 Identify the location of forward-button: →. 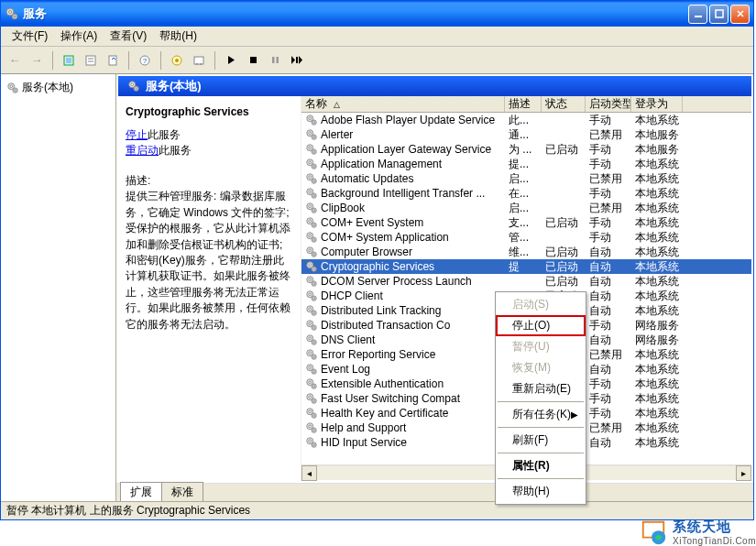
(37, 60).